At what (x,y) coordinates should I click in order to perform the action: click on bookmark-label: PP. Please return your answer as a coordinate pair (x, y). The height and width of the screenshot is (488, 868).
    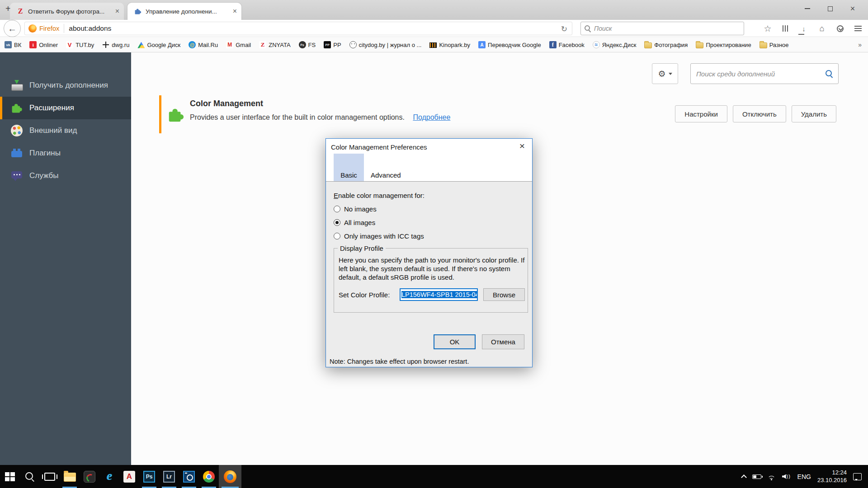
    Looking at the image, I should click on (337, 45).